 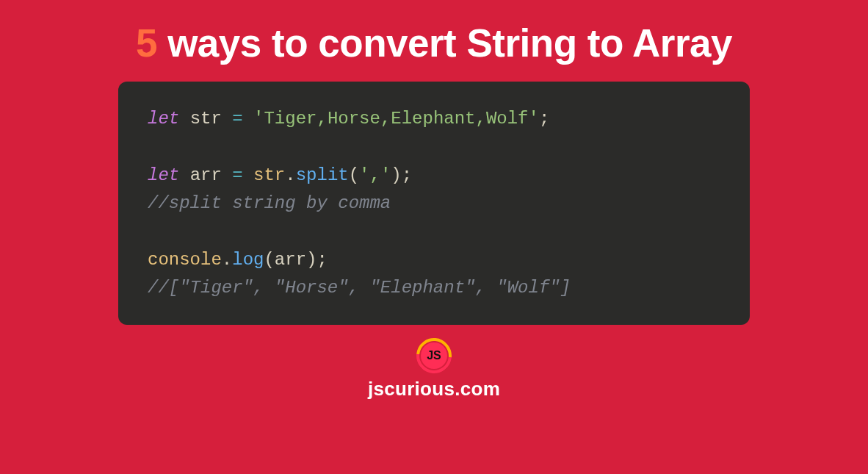 I want to click on code-line-1: let str = 'Tiger,Horse,Elephant,Wolf';, so click(x=434, y=119).